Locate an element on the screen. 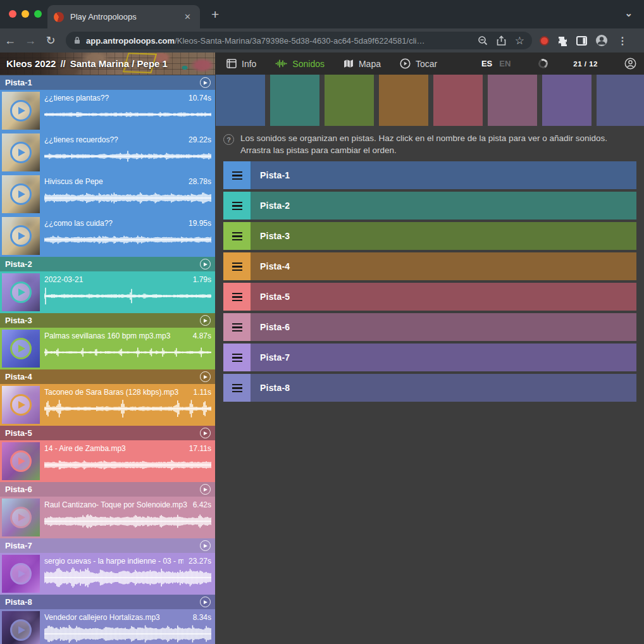  clip-item: Taconeo de Sara Baras (128 kbps).mp31.11… is located at coordinates (108, 405).